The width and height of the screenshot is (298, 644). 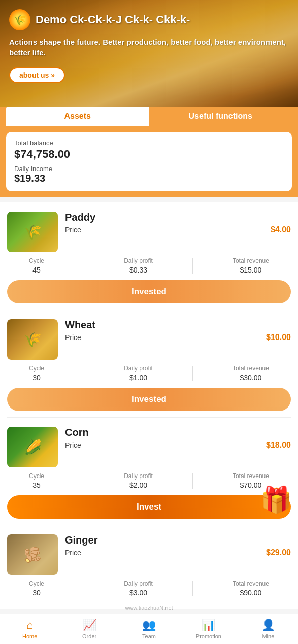 What do you see at coordinates (271, 176) in the screenshot?
I see `group-label: Group` at bounding box center [271, 176].